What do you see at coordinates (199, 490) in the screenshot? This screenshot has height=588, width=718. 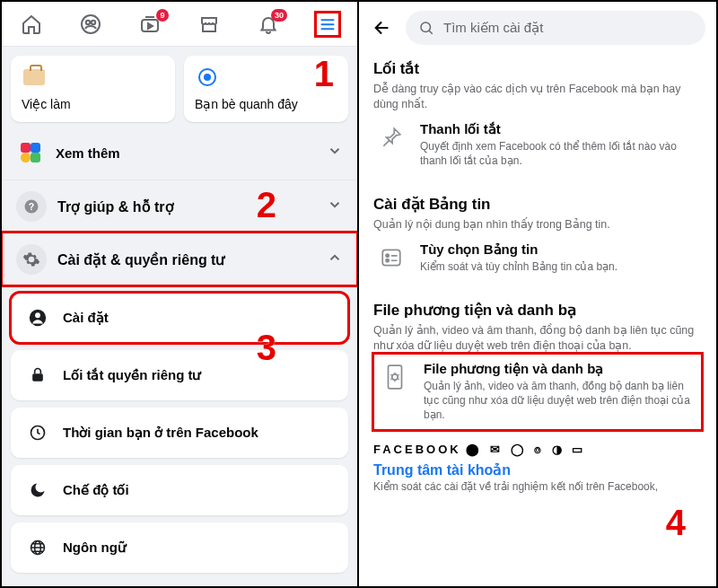 I see `dark-mode-label: Chế độ tối` at bounding box center [199, 490].